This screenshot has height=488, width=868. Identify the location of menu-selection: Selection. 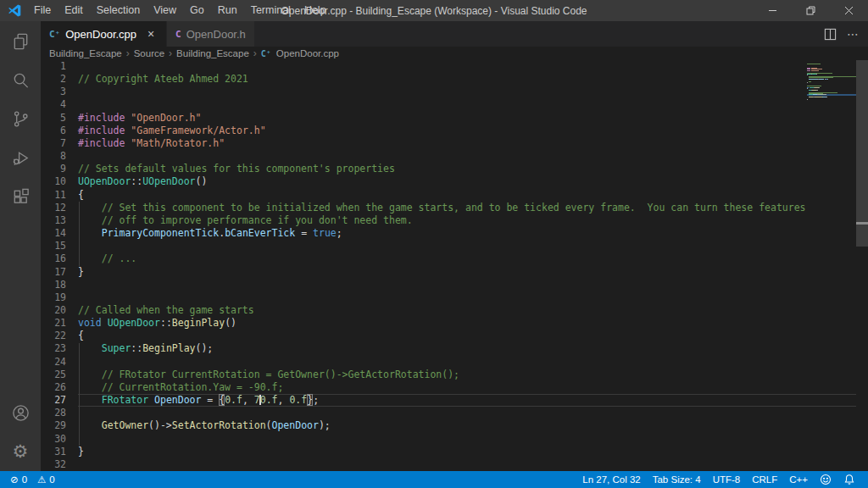
(119, 10).